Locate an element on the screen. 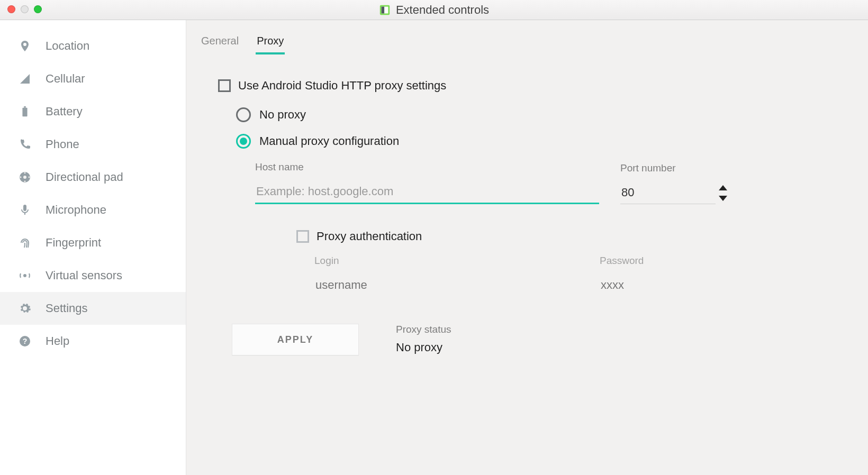 The height and width of the screenshot is (475, 868). sidebar-item-microphone: Microphone is located at coordinates (93, 210).